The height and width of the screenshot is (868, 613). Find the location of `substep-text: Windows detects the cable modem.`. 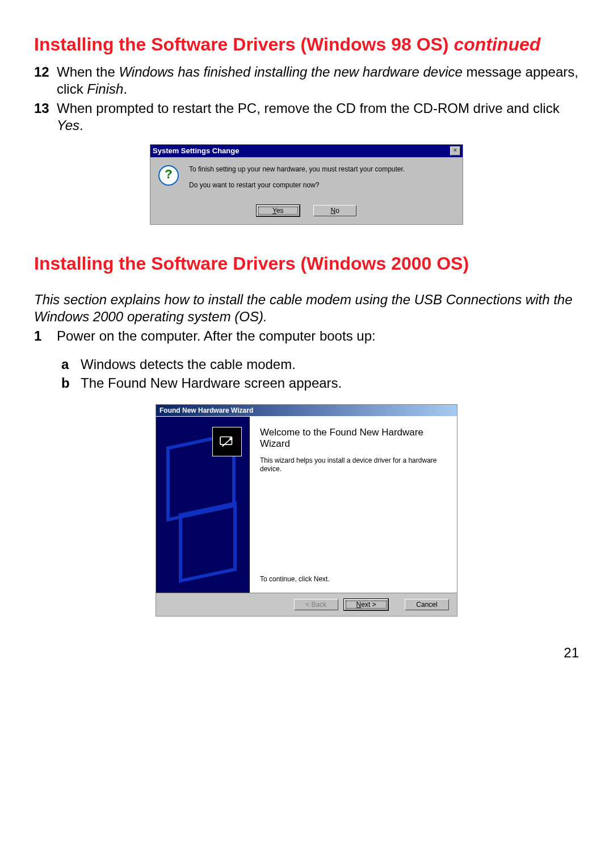

substep-text: Windows detects the cable modem. is located at coordinates (188, 364).